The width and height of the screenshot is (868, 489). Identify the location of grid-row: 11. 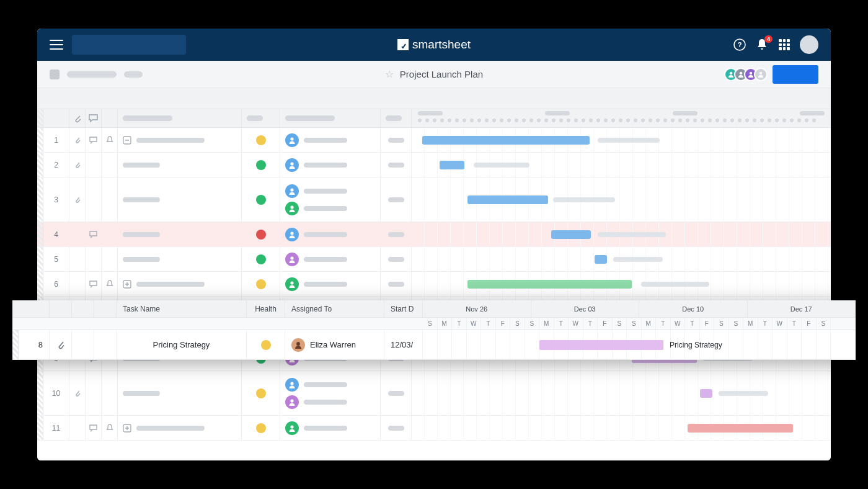
(434, 428).